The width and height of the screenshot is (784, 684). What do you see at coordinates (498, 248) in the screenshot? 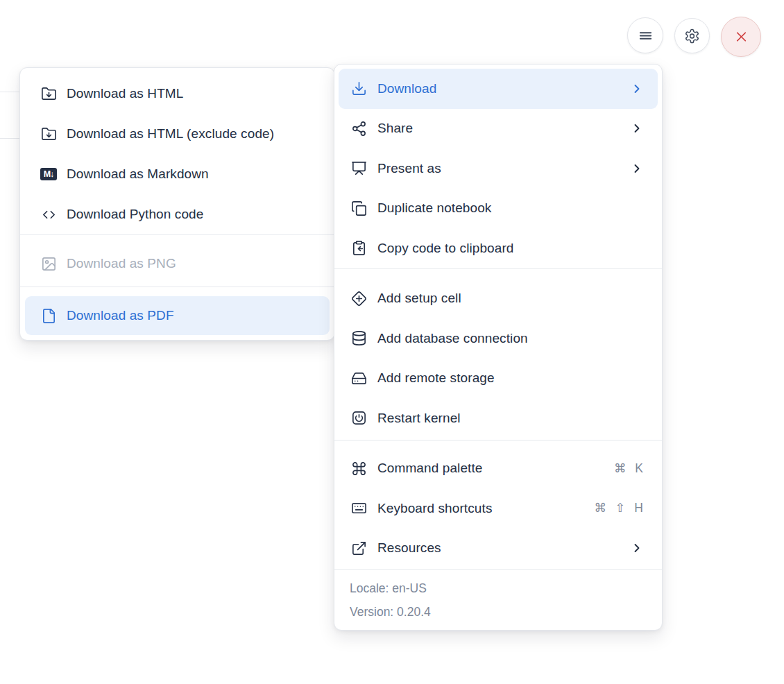
I see `menu-item-copy-code-to-clipboard: Copy code to clipboard` at bounding box center [498, 248].